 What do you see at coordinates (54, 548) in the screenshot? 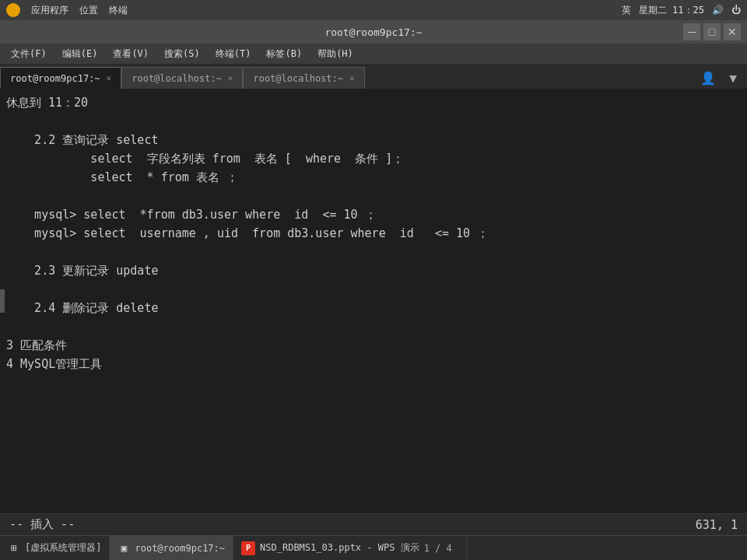
I see `taskbar-vm-manager: ⊞ [虚拟系统管理器]` at bounding box center [54, 548].